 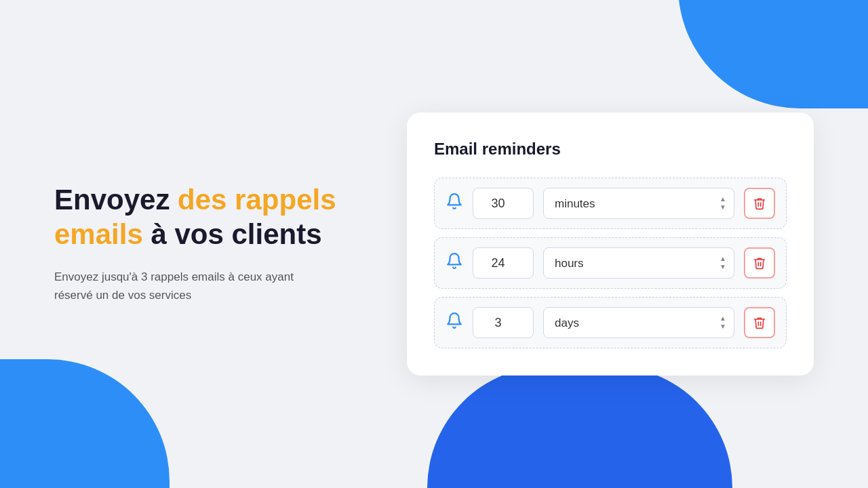 What do you see at coordinates (203, 217) in the screenshot?
I see `headline: Envoyez des rappelsemails à vos clients` at bounding box center [203, 217].